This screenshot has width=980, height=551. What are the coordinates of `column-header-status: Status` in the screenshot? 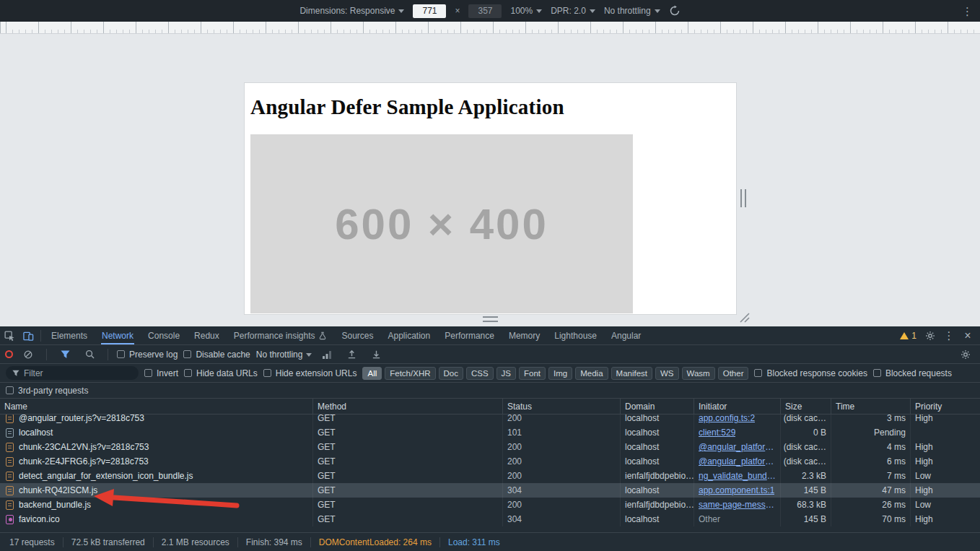 It's located at (561, 406).